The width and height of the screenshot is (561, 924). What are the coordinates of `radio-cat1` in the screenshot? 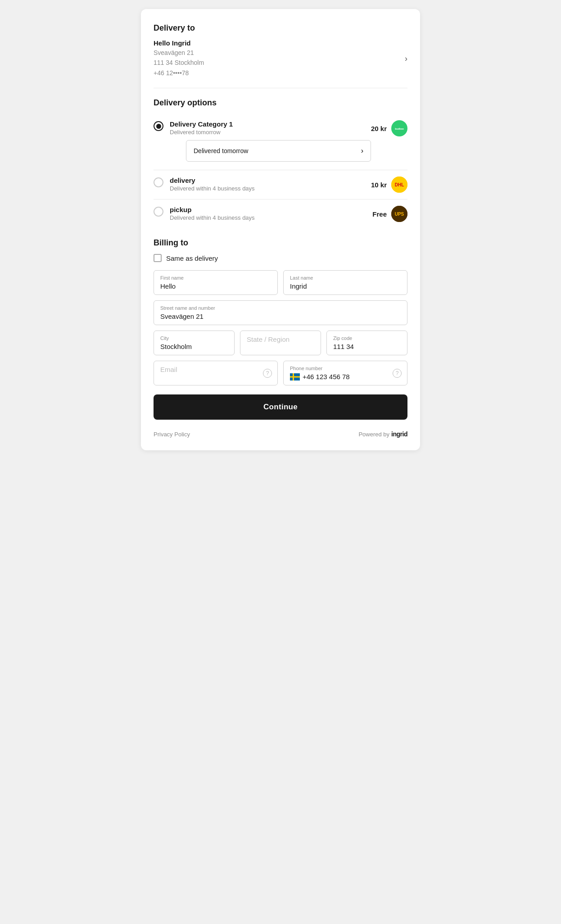 It's located at (158, 126).